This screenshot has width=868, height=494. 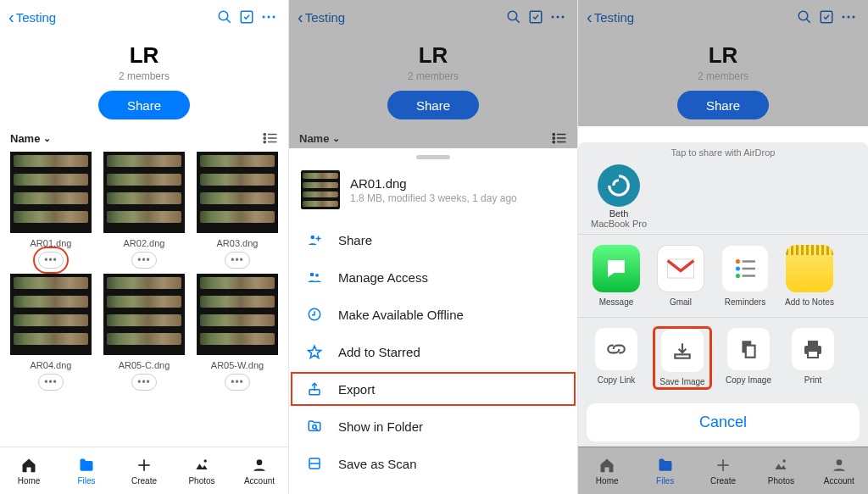 I want to click on menu-show-in-folder: Show in Folder, so click(x=433, y=426).